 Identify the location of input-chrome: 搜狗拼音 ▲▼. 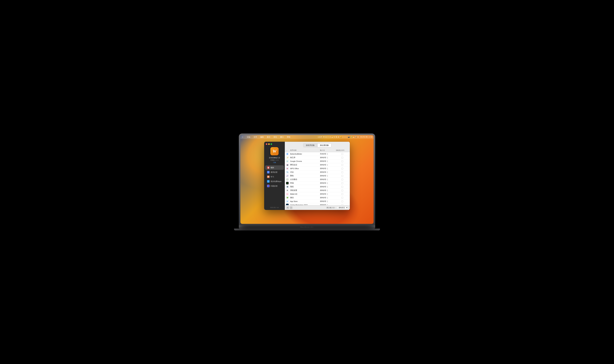
(328, 161).